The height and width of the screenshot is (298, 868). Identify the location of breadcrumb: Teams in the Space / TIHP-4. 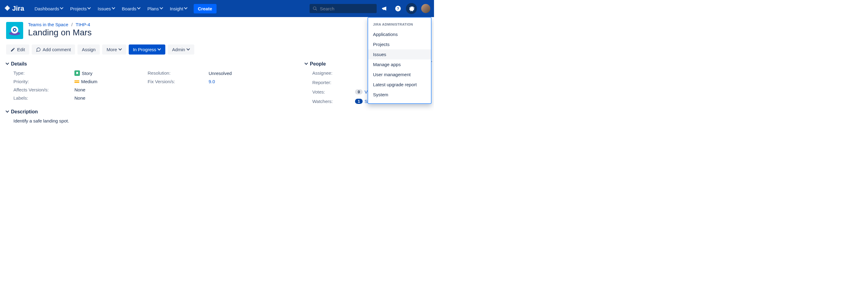
(60, 25).